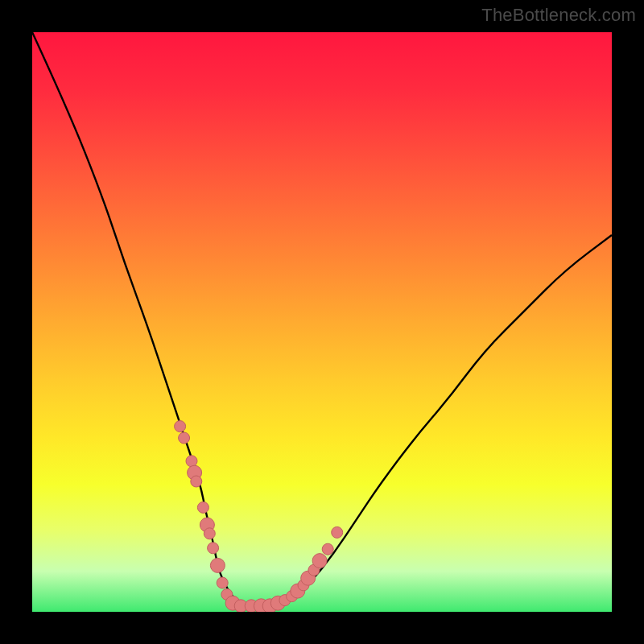  Describe the element at coordinates (559, 15) in the screenshot. I see `attribution-label: TheBottleneck.com` at that location.